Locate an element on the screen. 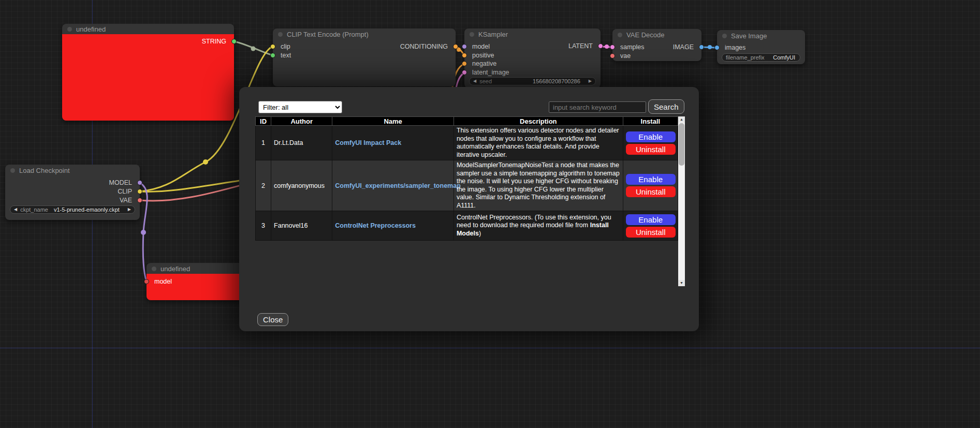 The height and width of the screenshot is (428, 980). widget-name: filename_prefix is located at coordinates (745, 57).